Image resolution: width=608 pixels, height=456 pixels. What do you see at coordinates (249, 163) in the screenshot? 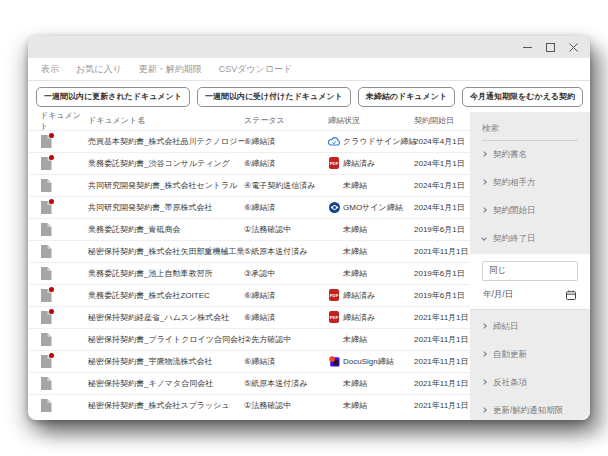
I see `table-row: 業務委託契約書_渋谷コンサルティング ⑥締結済 PDF` at bounding box center [249, 163].